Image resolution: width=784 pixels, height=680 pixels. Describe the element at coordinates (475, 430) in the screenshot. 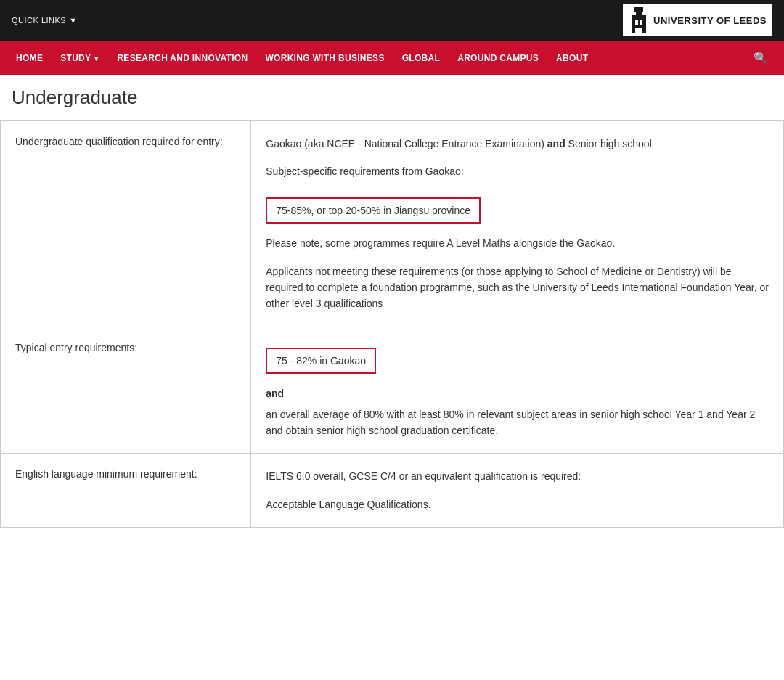

I see `graduation-cert-underline: certificate.` at that location.